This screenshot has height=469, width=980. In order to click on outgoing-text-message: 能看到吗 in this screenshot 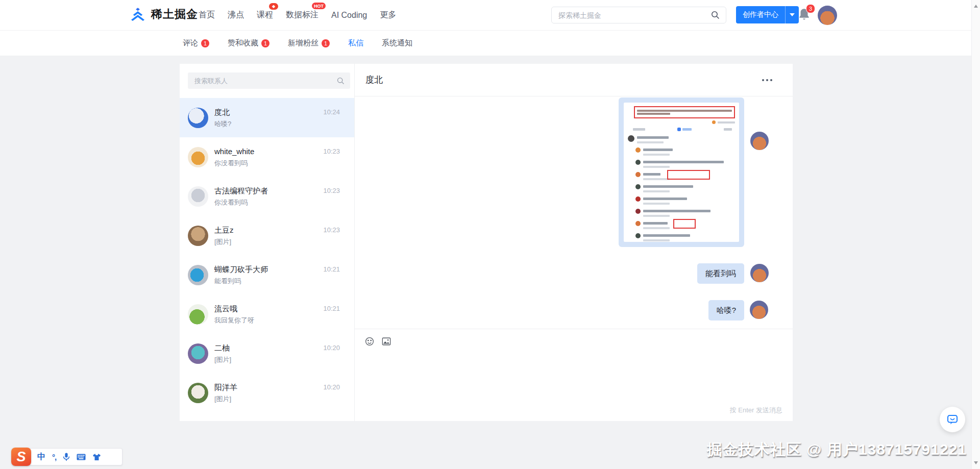, I will do `click(721, 274)`.